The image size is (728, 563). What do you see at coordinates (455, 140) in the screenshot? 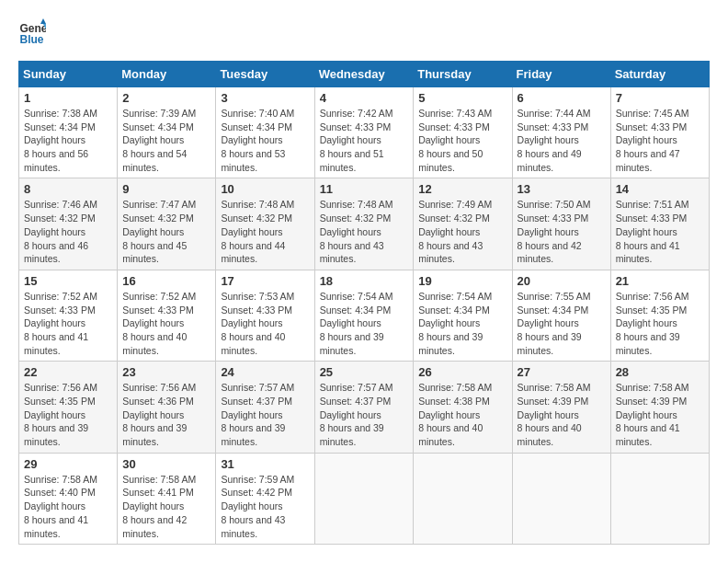
I see `day-info: Sunrise: 7:43 AM Sunset: 4:33 PM Dayligh…` at bounding box center [455, 140].